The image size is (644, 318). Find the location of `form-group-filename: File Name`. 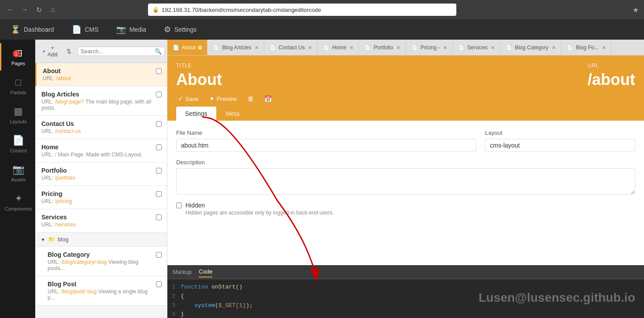

form-group-filename: File Name is located at coordinates (326, 141).